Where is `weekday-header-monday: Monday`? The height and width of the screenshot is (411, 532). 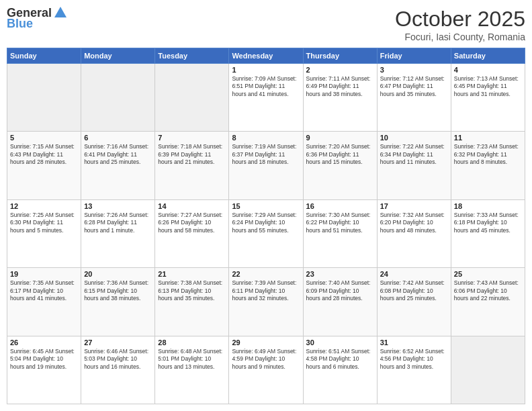
weekday-header-monday: Monday is located at coordinates (118, 56).